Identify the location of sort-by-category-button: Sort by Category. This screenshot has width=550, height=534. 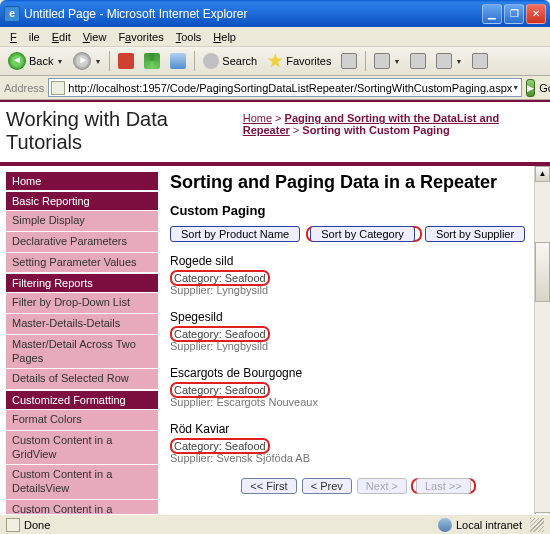
(362, 234).